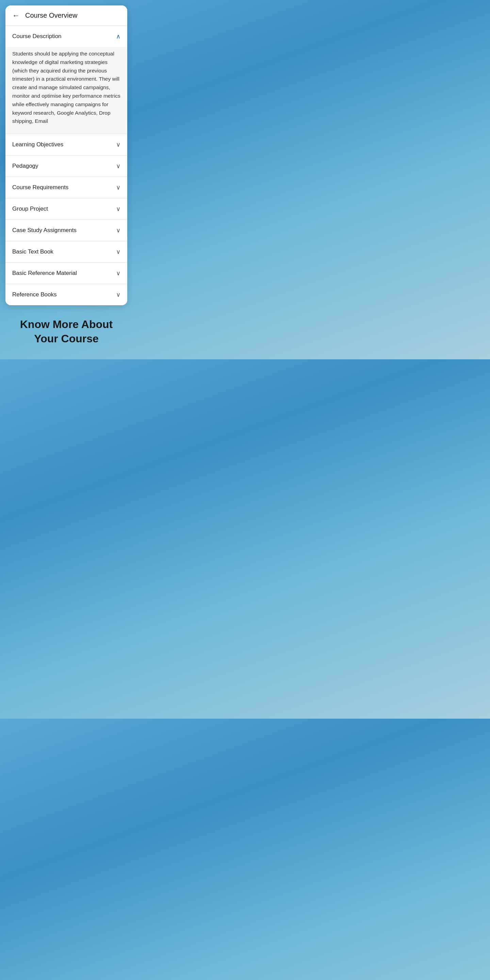  I want to click on section-label-group-project: Group Project, so click(30, 209).